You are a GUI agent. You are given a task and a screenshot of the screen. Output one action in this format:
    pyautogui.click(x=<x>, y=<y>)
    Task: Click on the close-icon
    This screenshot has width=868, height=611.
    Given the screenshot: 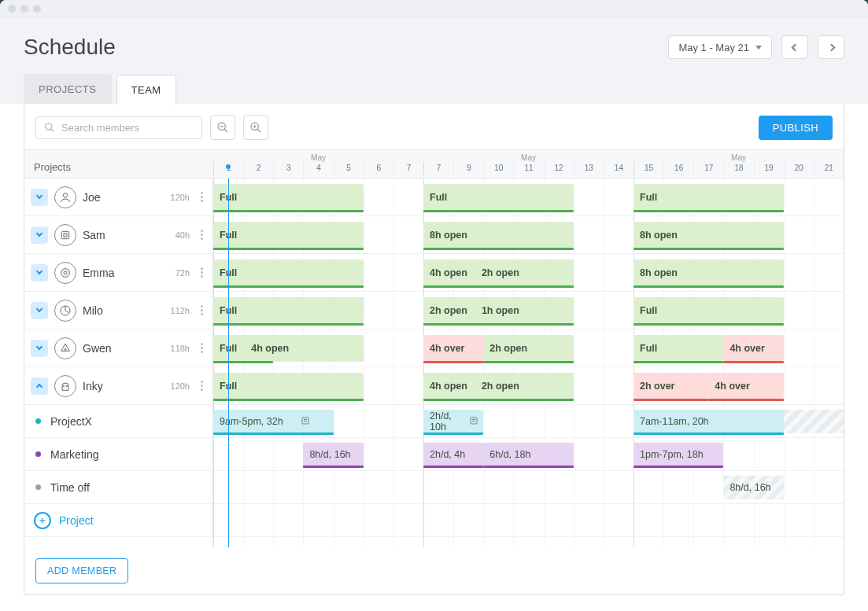 What is the action you would take?
    pyautogui.click(x=12, y=9)
    